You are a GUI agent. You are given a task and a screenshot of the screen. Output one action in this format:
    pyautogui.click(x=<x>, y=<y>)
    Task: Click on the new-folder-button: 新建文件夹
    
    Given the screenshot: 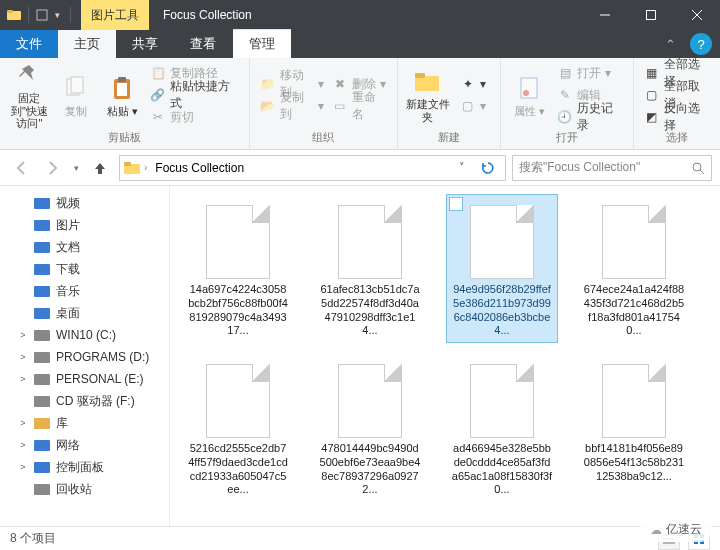 What is the action you would take?
    pyautogui.click(x=428, y=95)
    